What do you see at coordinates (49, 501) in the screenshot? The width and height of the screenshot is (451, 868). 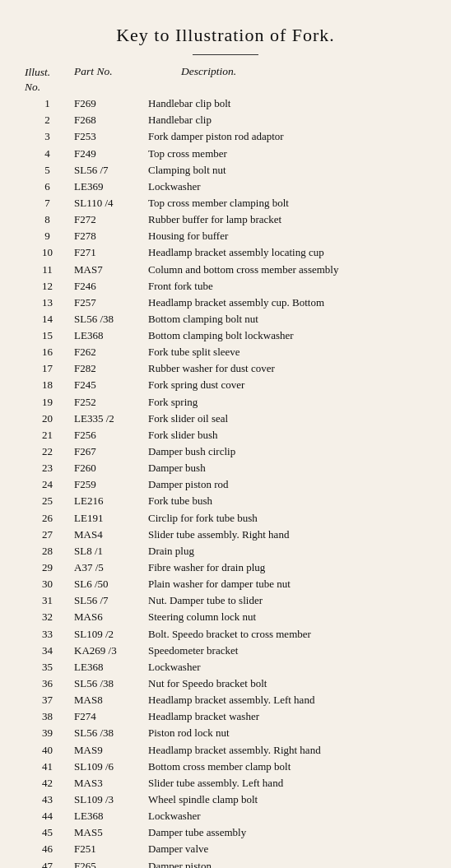 I see `illust-number: 25` at bounding box center [49, 501].